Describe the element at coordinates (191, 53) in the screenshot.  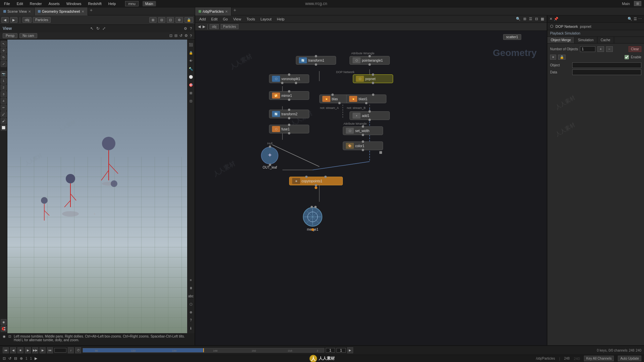
I see `vp-icon-2: 🔒` at that location.